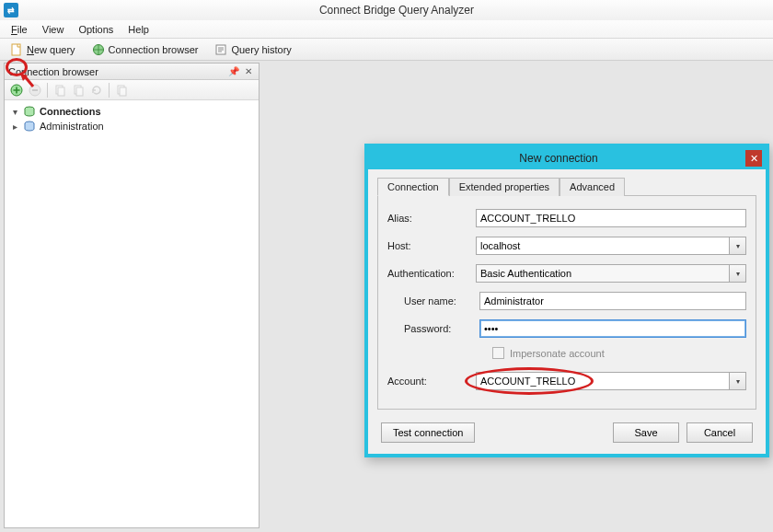 The width and height of the screenshot is (773, 532). What do you see at coordinates (567, 427) in the screenshot?
I see `dialog-buttons: Test connection Save Cancel` at bounding box center [567, 427].